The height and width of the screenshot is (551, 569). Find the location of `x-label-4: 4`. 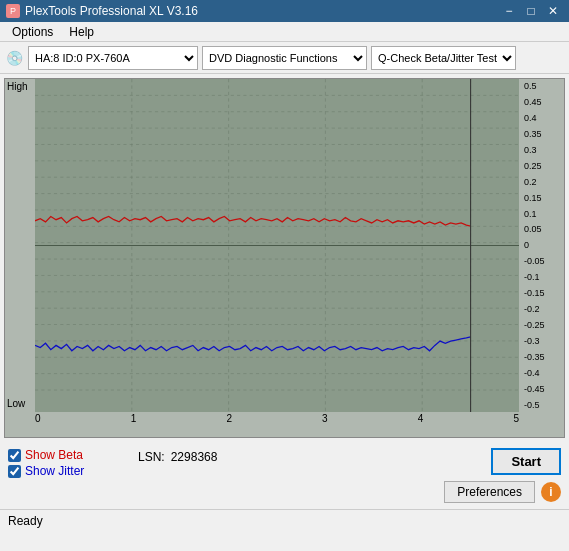

x-label-4: 4 is located at coordinates (421, 418).